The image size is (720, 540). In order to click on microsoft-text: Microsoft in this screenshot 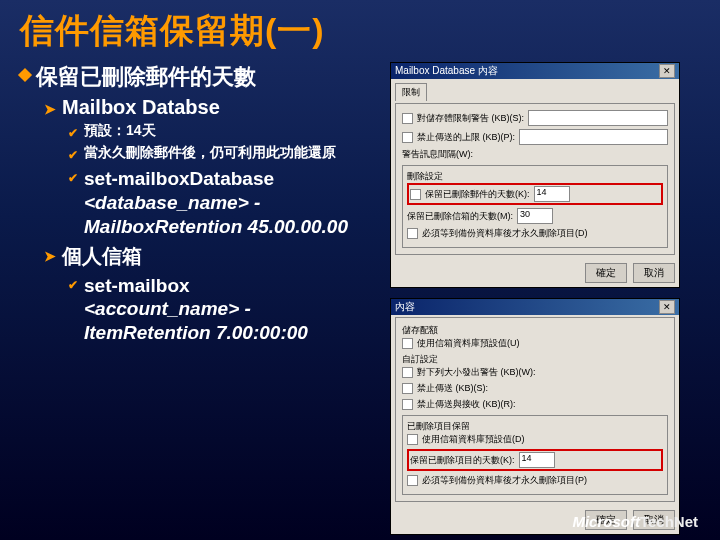, I will do `click(606, 522)`.